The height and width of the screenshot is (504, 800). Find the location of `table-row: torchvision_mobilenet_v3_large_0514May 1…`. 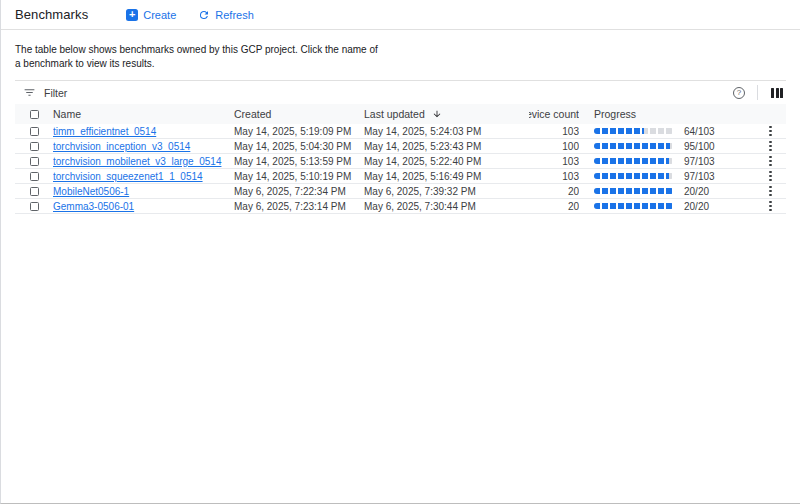

table-row: torchvision_mobilenet_v3_large_0514May 1… is located at coordinates (400, 162).